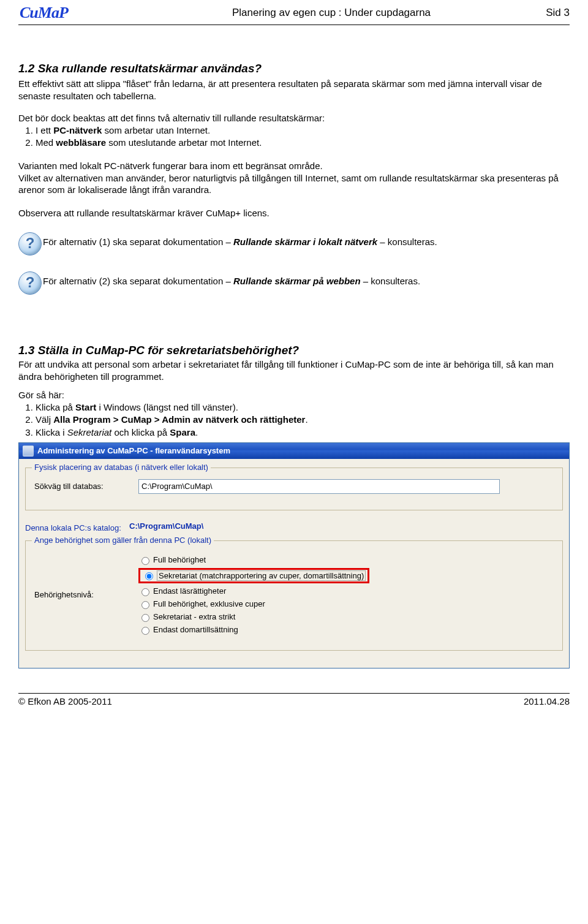 This screenshot has width=588, height=924. I want to click on body-text: Varianten med lokalt PC-nätverk fungerar…, so click(294, 165).